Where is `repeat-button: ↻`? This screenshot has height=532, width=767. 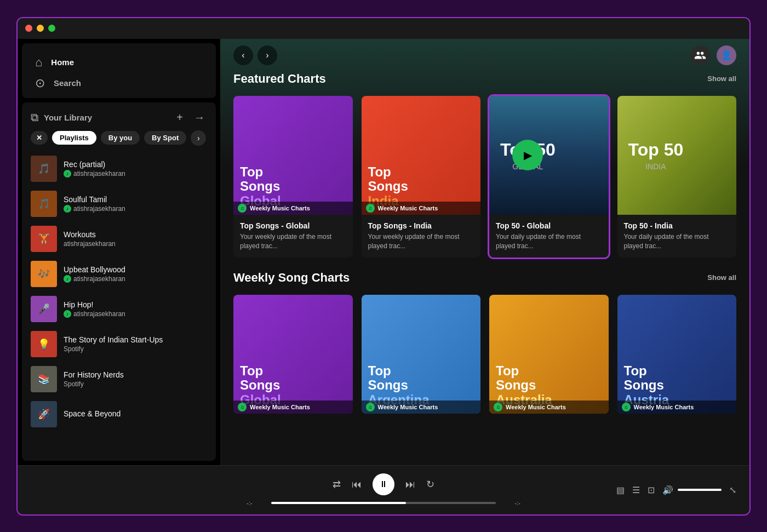
repeat-button: ↻ is located at coordinates (431, 484).